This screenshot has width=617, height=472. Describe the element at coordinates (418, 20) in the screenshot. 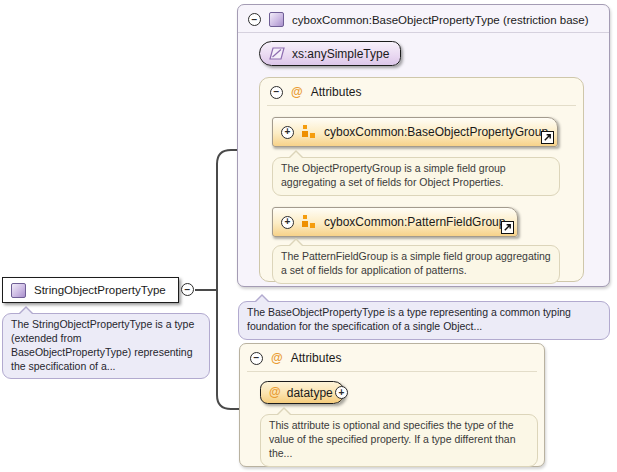

I see `base-type-panel-header: − cyboxCommon:BaseObjectPropertyType (re…` at that location.